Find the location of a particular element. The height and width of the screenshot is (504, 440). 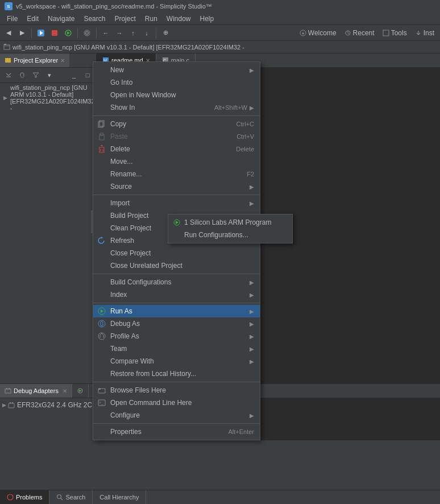

ctx-close-project: Close Project is located at coordinates (176, 253).